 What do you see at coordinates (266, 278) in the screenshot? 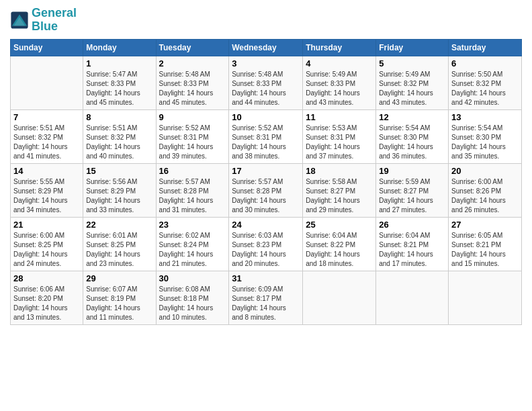
I see `day-number: 31` at bounding box center [266, 278].